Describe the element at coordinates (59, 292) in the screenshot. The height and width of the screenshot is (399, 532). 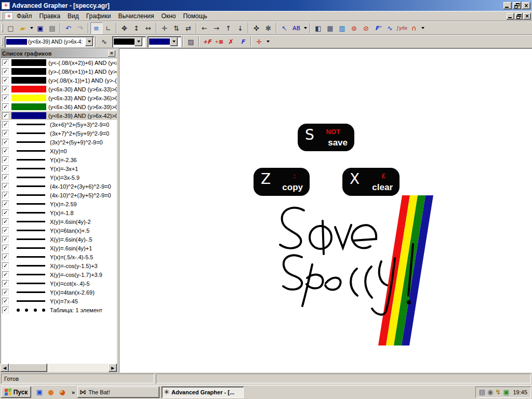
I see `graph-list-item: ✓Y(x)=4tan(x-2.69)` at that location.